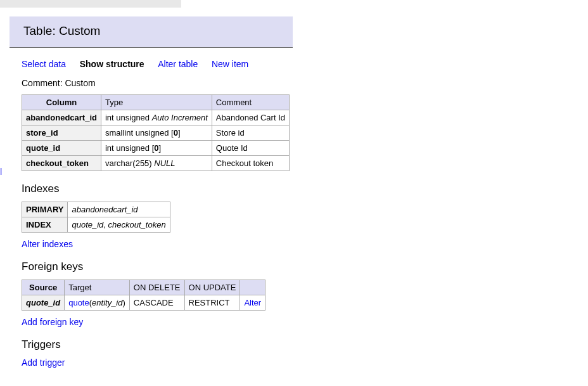 The image size is (588, 386). Describe the element at coordinates (305, 63) in the screenshot. I see `tab-bar: Select data Show structure Alter table N…` at that location.